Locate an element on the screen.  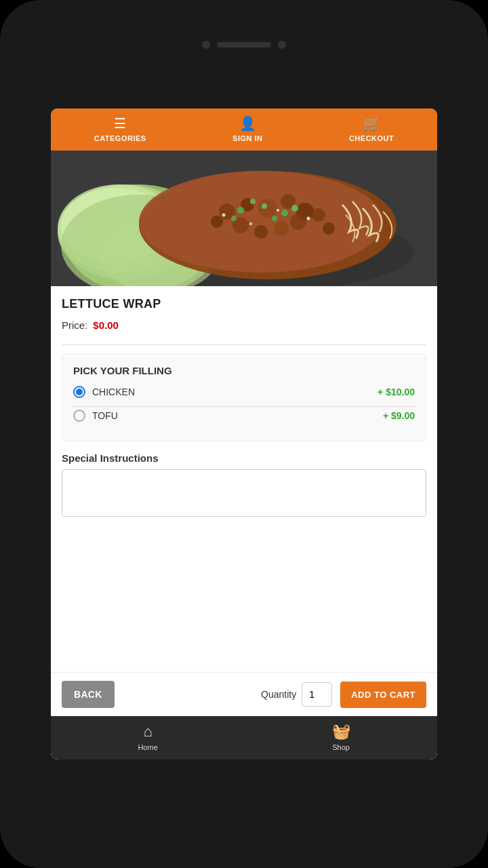
cart-icon: 🛒 is located at coordinates (371, 123).